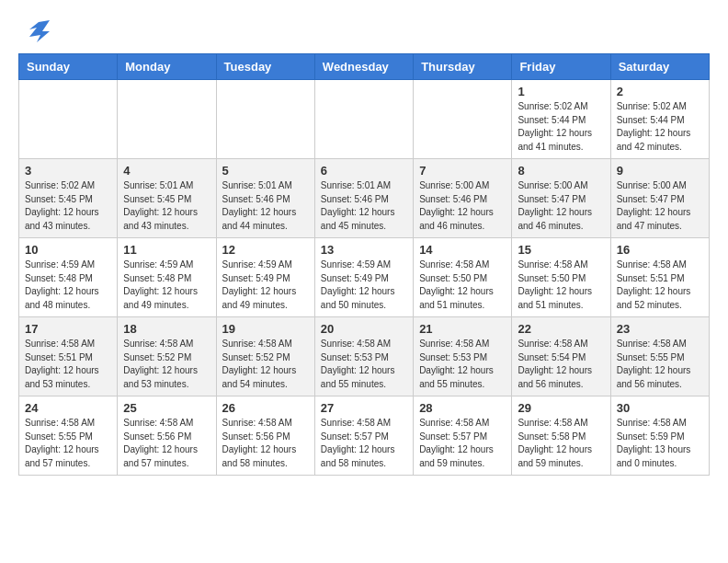 Image resolution: width=728 pixels, height=563 pixels. Describe the element at coordinates (166, 206) in the screenshot. I see `day-info: Sunrise: 5:01 AM Sunset: 5:45 PM Dayligh…` at that location.